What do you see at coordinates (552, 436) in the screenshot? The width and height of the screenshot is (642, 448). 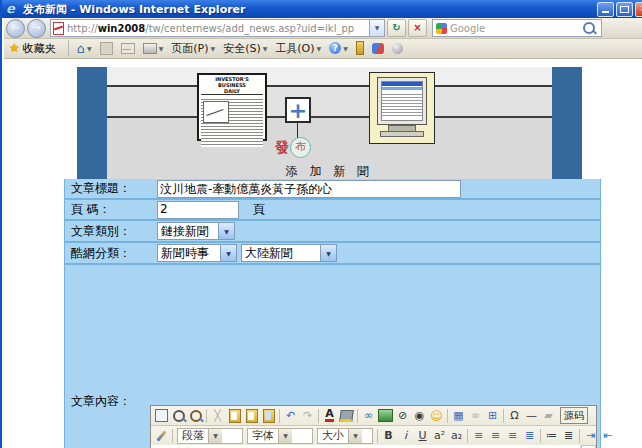 I see `numbered-list-button: ≔` at bounding box center [552, 436].